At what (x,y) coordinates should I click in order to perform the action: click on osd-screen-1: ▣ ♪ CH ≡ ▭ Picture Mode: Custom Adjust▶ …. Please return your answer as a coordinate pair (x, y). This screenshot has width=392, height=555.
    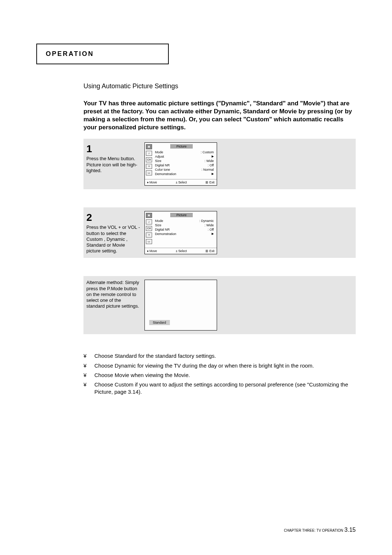
    Looking at the image, I should click on (181, 164).